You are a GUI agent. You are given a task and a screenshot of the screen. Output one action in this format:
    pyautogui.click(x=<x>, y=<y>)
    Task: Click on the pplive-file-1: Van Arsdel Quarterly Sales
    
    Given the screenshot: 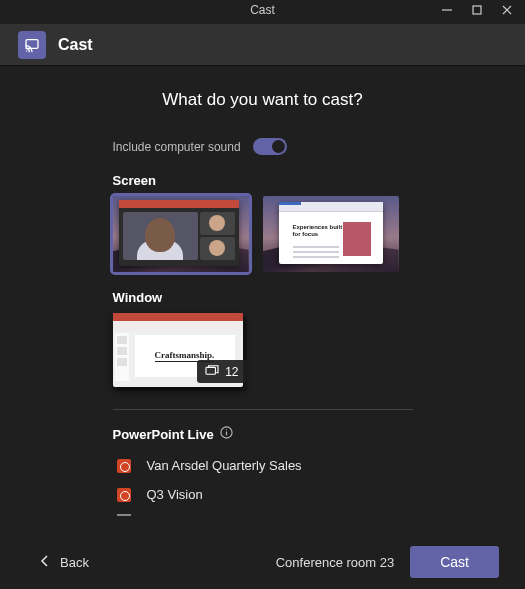 What is the action you would take?
    pyautogui.click(x=263, y=468)
    